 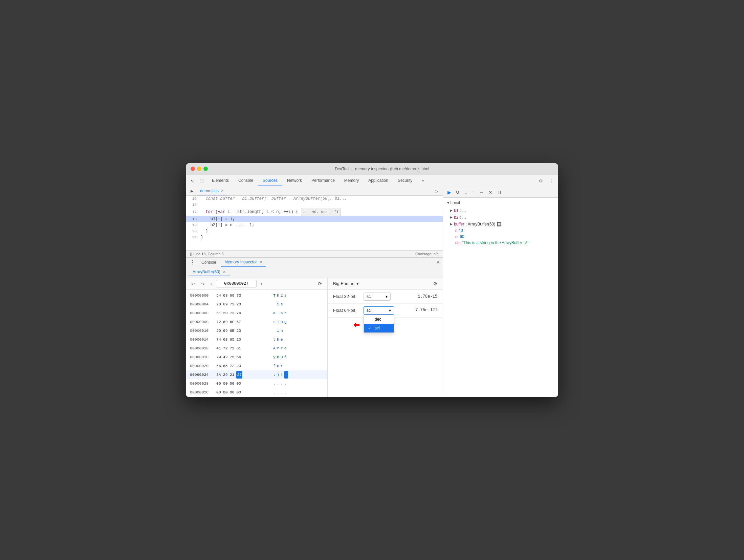 What do you see at coordinates (435, 284) in the screenshot?
I see `data-panel-settings: ⚙` at bounding box center [435, 284].